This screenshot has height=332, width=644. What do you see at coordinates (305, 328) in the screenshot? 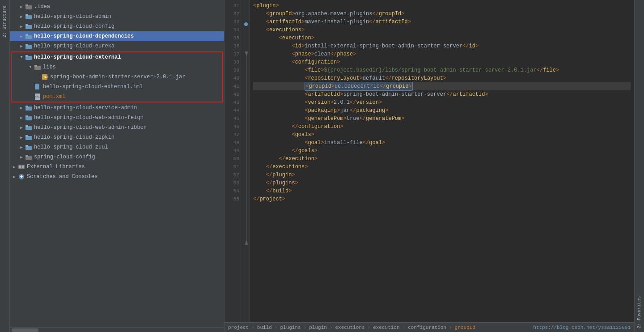
I see `sep3: ›` at bounding box center [305, 328].